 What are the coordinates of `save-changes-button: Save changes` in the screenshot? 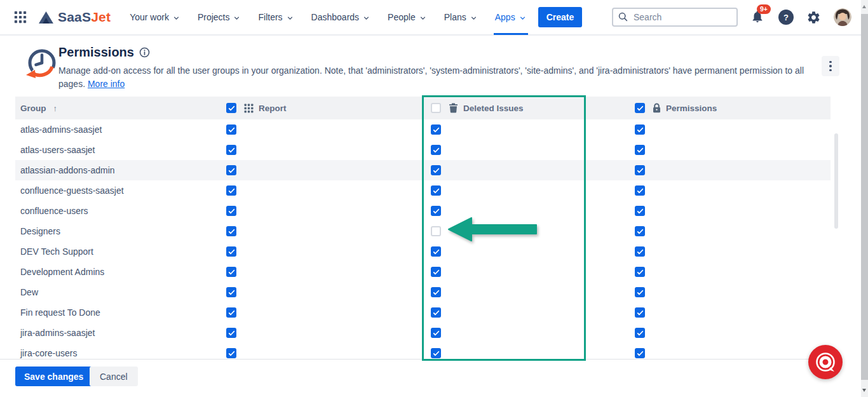 It's located at (53, 376).